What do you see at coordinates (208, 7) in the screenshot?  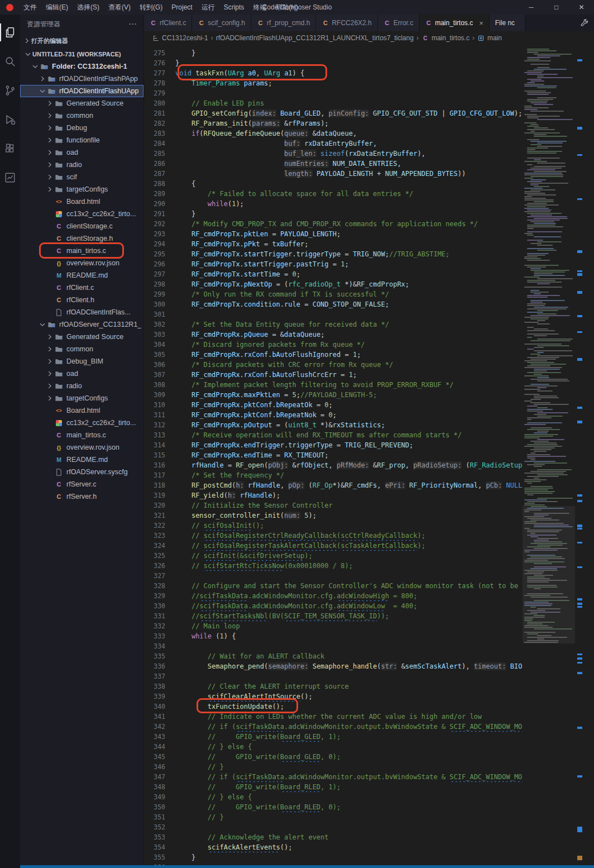 I see `menu-item: 运行` at bounding box center [208, 7].